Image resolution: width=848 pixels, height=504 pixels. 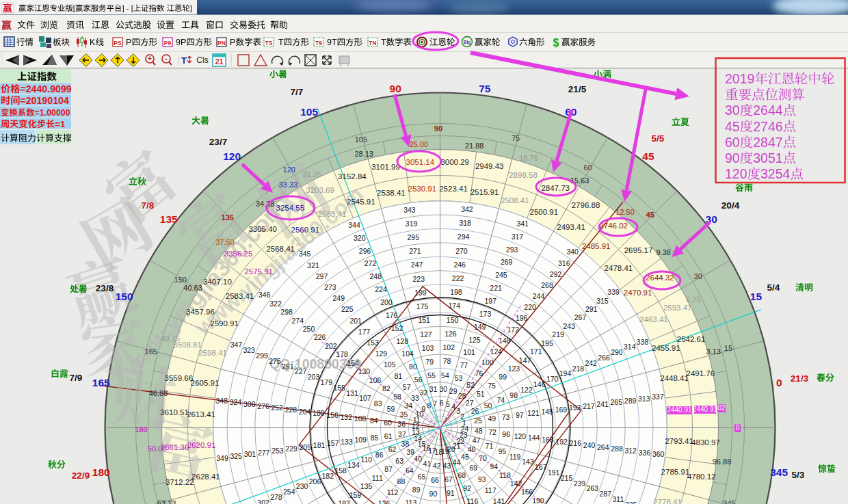 I want to click on svg-text: =1, so click(x=60, y=124).